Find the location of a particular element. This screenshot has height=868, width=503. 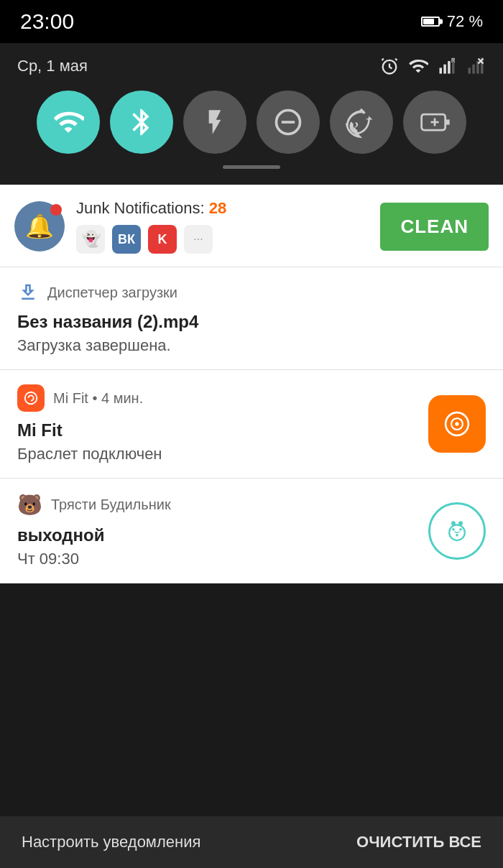

download-manager-card: Диспетчер загрузки Без названия (2).mp4 … is located at coordinates (251, 319).